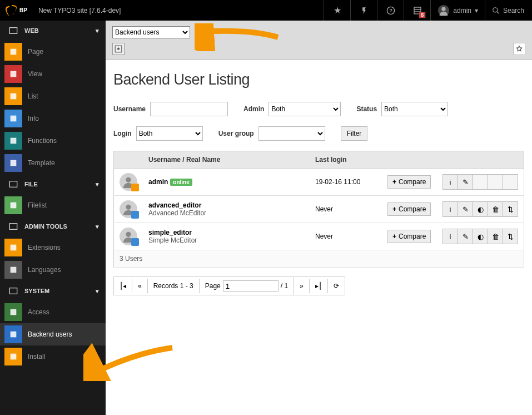 This screenshot has height=415, width=532. Describe the element at coordinates (319, 237) in the screenshot. I see `table-row: simple_editorSimple McEditorNever+ Compa…` at that location.